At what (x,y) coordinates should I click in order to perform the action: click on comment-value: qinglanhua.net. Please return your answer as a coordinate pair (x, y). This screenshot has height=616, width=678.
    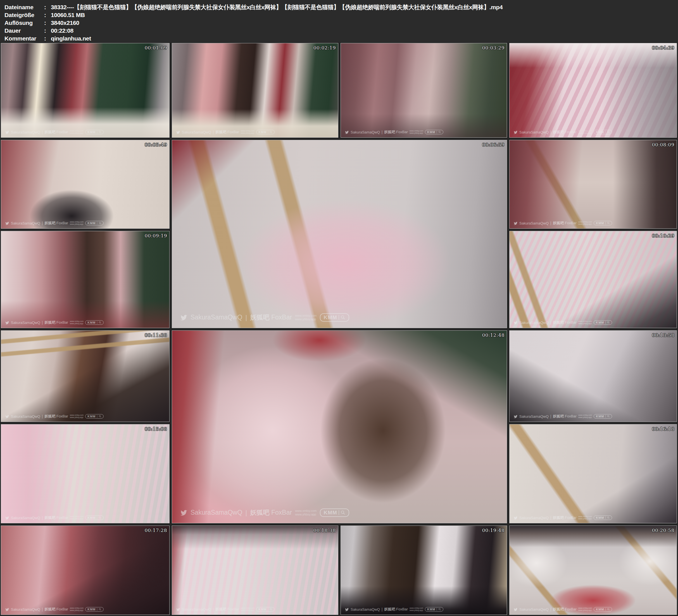
    Looking at the image, I should click on (71, 38).